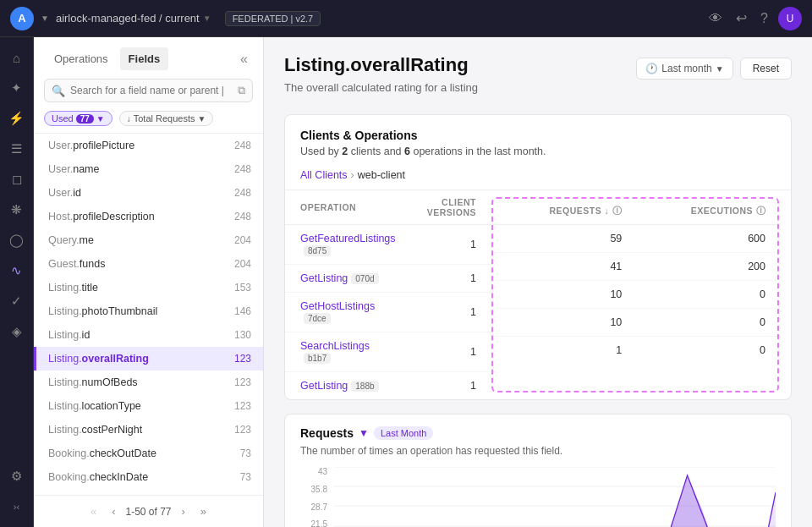  I want to click on filter-used: Used 77 ▼, so click(78, 118).